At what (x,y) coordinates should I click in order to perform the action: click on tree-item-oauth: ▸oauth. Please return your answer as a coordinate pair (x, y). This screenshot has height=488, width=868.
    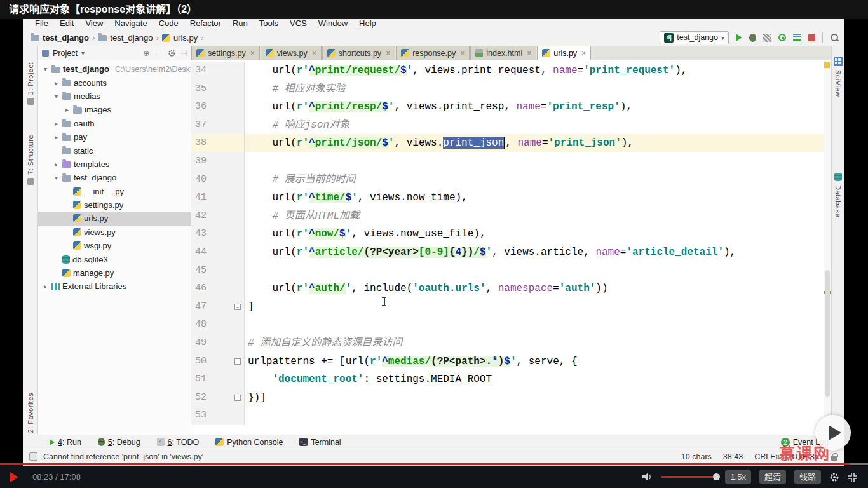
    Looking at the image, I should click on (114, 123).